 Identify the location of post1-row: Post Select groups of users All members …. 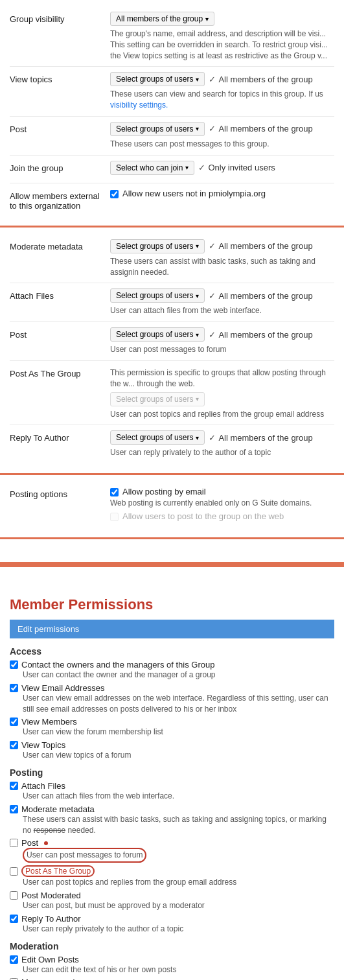
(172, 136).